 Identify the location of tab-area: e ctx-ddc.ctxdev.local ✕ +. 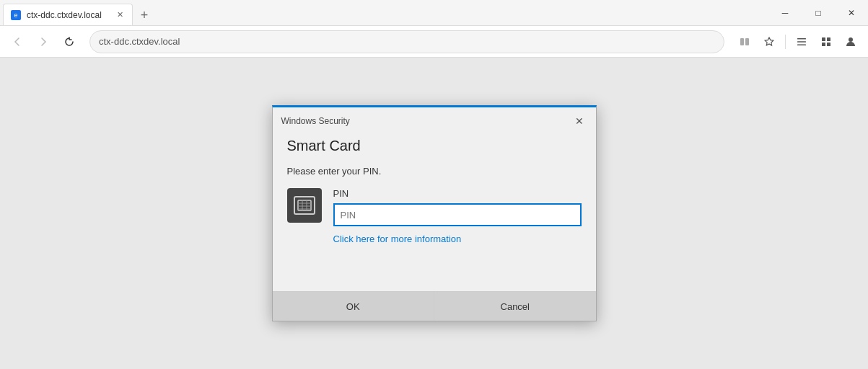
(384, 13).